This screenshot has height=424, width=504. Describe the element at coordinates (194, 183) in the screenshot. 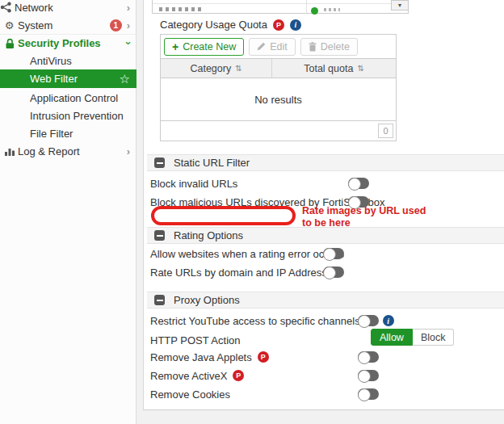

I see `option-block-invalid-urls: Block invalid URLs` at that location.